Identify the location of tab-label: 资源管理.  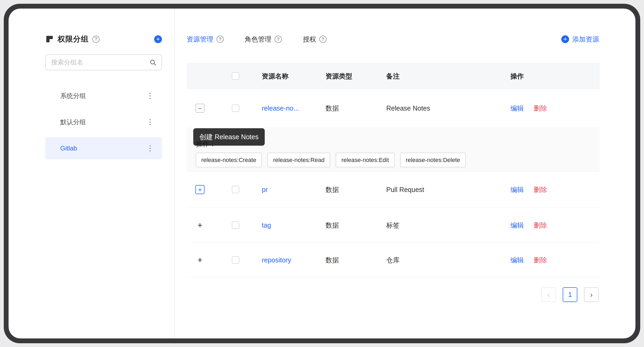
(200, 39).